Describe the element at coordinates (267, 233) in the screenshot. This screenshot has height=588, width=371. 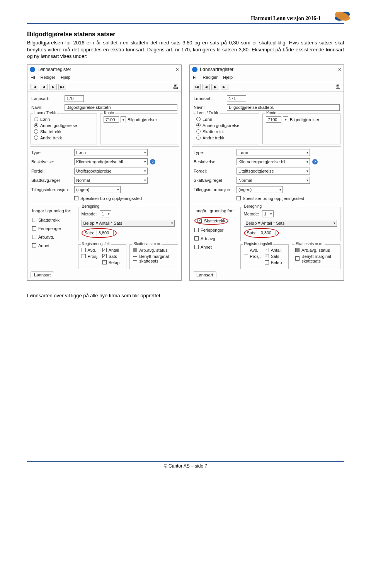
I see `sats-input: 0,300` at that location.